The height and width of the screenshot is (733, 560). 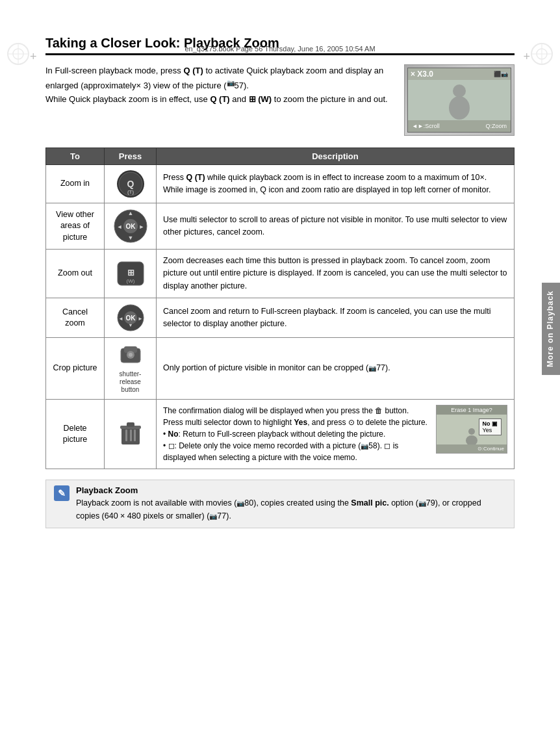 I want to click on cancel-zoom-press: ▲ ▼ ◄ ► OK, so click(x=131, y=318).